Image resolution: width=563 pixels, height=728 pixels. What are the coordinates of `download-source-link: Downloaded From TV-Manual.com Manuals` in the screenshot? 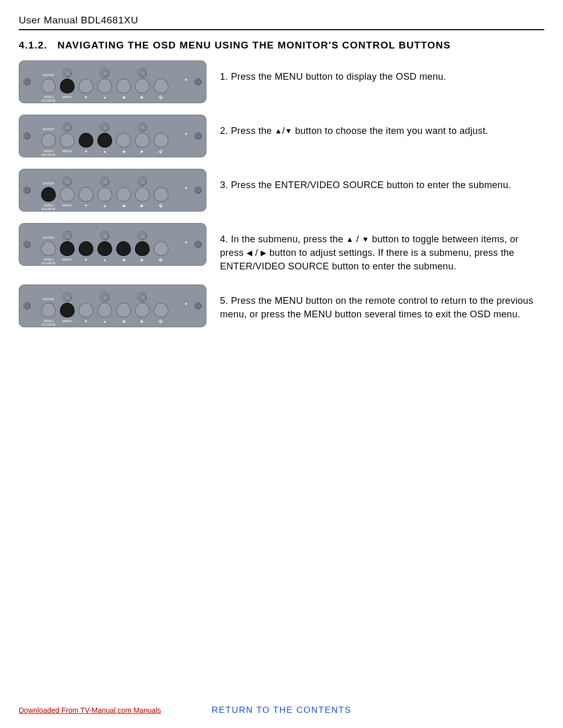 It's located at (90, 710).